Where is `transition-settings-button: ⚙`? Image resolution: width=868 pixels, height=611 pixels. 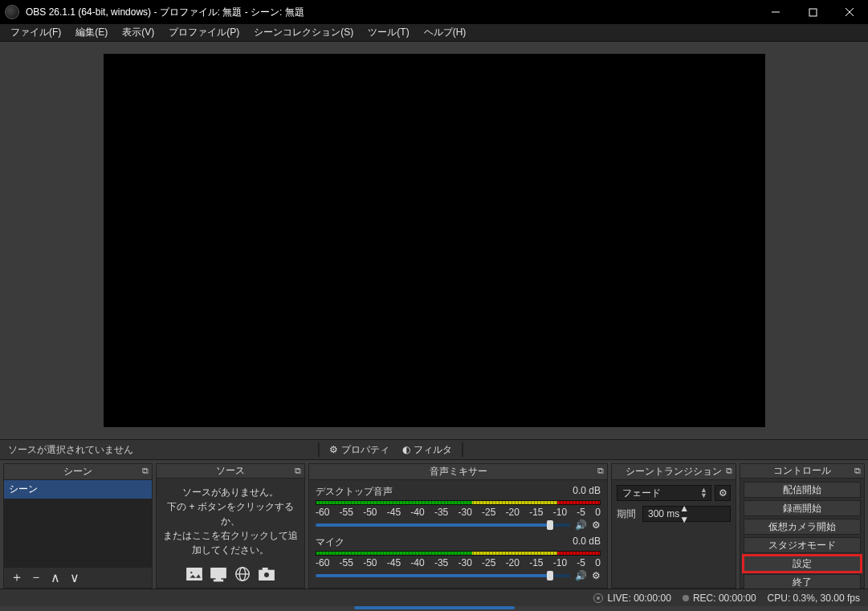
transition-settings-button: ⚙ is located at coordinates (723, 493).